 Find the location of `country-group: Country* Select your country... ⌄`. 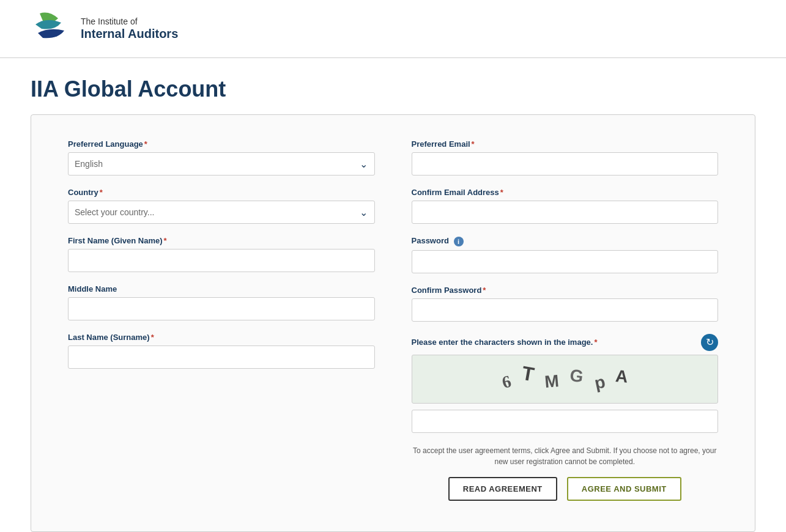

country-group: Country* Select your country... ⌄ is located at coordinates (221, 205).